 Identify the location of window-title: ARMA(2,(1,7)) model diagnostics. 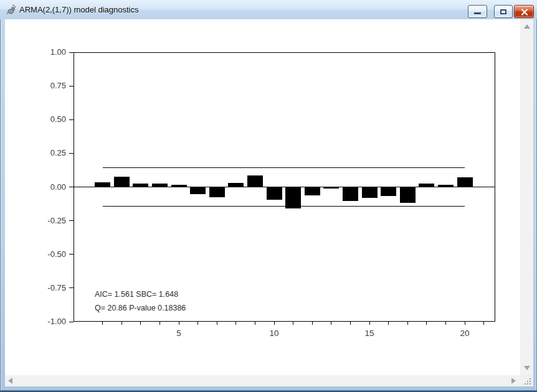
(78, 10).